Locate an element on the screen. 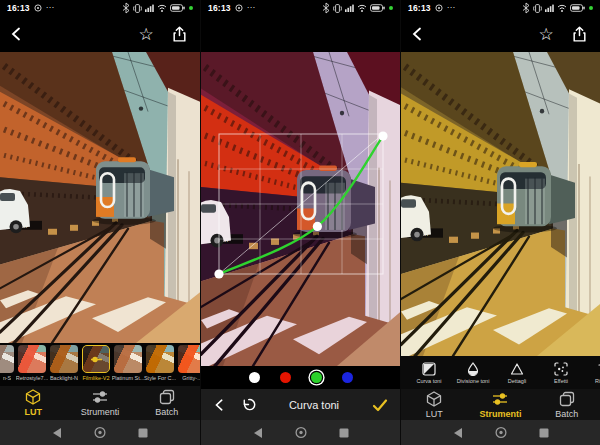 This screenshot has height=445, width=600. tone-curve-icon is located at coordinates (429, 369).